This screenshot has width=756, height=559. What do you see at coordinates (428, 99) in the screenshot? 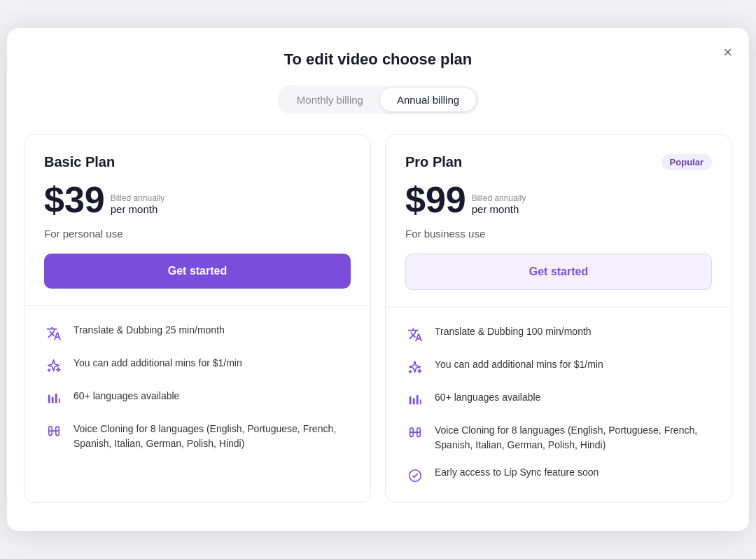
I see `annual-billing-button: Annual billing` at bounding box center [428, 99].